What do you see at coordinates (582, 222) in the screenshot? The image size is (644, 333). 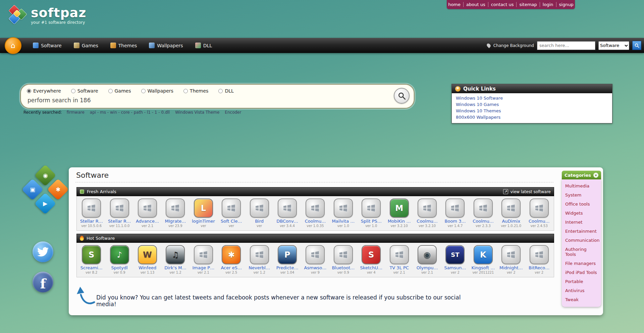 I see `category-internet: Internet` at bounding box center [582, 222].